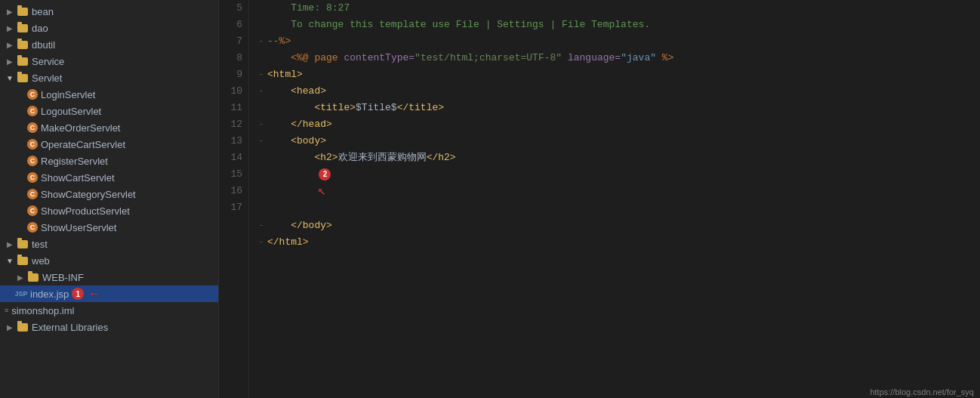 This screenshot has height=398, width=980. Describe the element at coordinates (615, 141) in the screenshot. I see `code-line-13: - <body>` at that location.